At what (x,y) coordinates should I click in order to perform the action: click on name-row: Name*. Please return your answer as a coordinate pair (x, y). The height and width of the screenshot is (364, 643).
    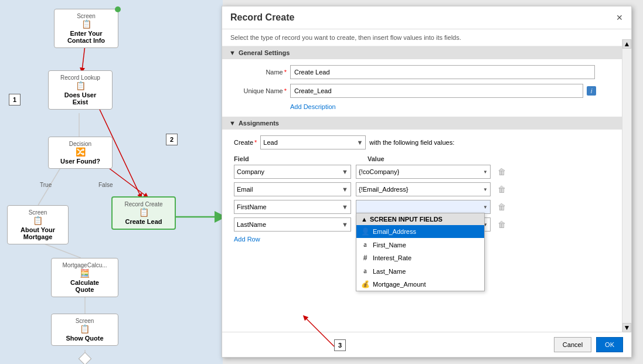
    Looking at the image, I should click on (427, 72).